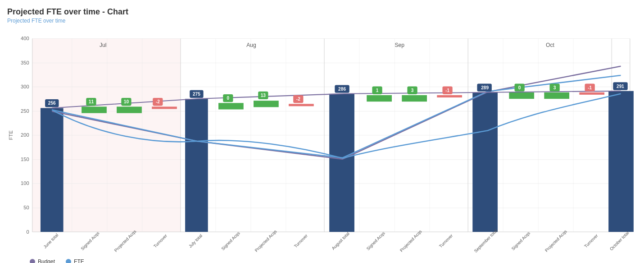 The width and height of the screenshot is (644, 263). What do you see at coordinates (94, 110) in the screenshot?
I see `bar-jul-signed` at bounding box center [94, 110].